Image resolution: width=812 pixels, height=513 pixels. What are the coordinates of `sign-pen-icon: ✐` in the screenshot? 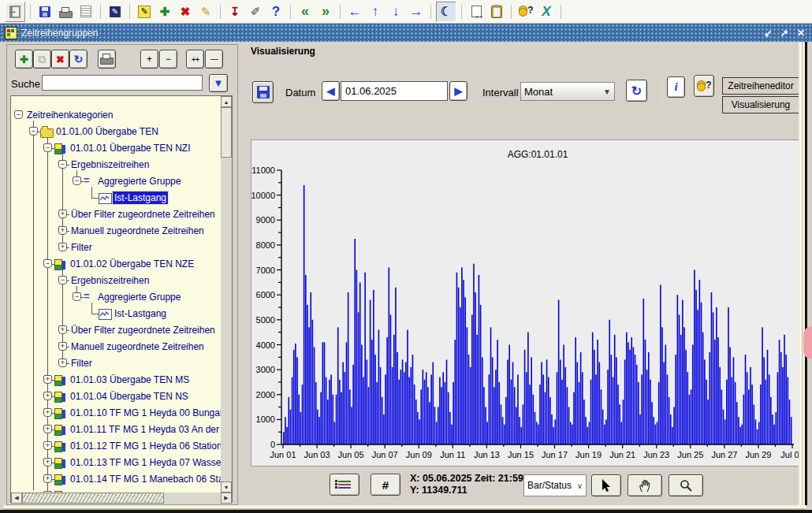 It's located at (255, 12).